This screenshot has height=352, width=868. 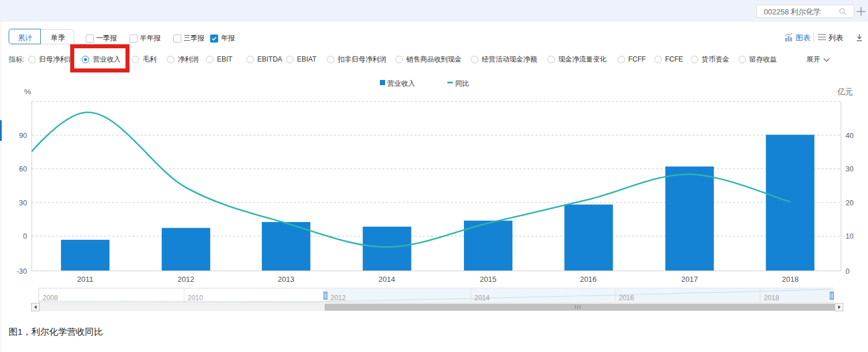 I want to click on svg-text: 90, so click(x=23, y=136).